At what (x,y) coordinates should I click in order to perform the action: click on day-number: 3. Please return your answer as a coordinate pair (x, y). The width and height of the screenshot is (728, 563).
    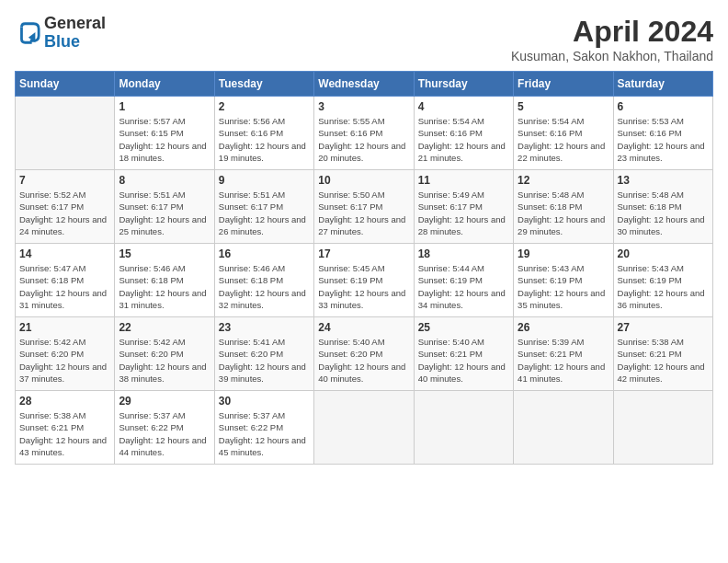
    Looking at the image, I should click on (364, 107).